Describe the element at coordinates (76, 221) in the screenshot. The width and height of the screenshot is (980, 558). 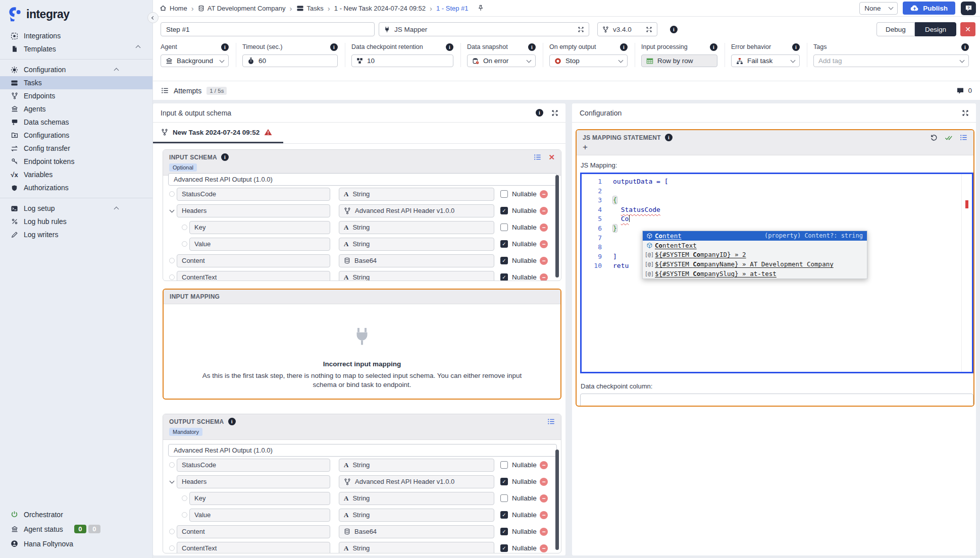
I see `sidebar-item-log-hub-rules: Log hub rules` at that location.